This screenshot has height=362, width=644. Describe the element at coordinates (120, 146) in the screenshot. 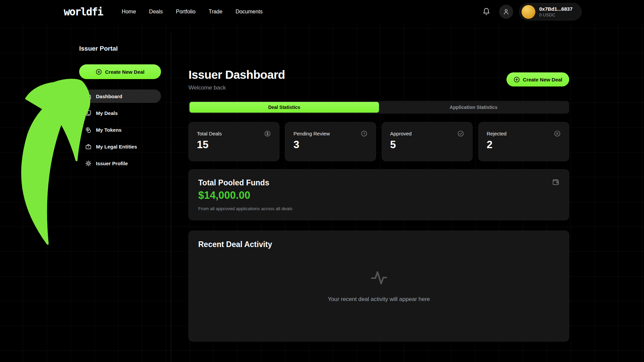

I see `sidebar-item-my-legal-entities: My Legal Entities` at that location.